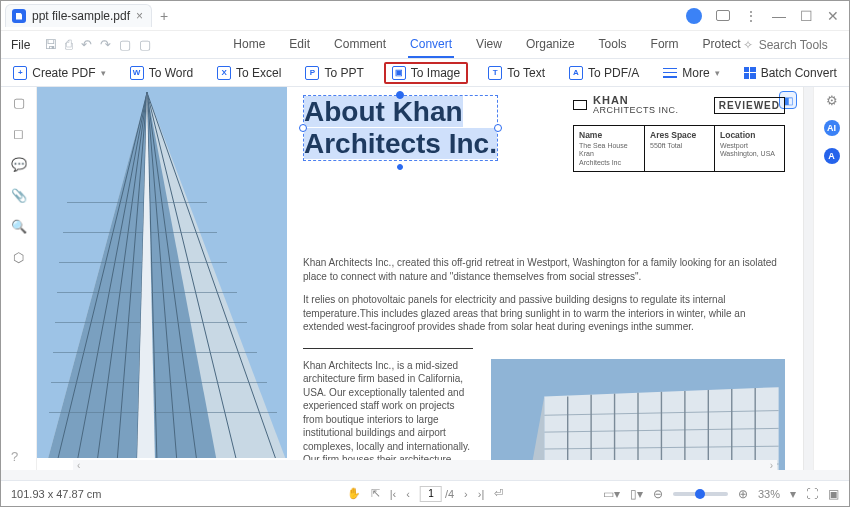 The image size is (850, 507). What do you see at coordinates (482, 494) in the screenshot?
I see `last-page-button: ›|` at bounding box center [482, 494].